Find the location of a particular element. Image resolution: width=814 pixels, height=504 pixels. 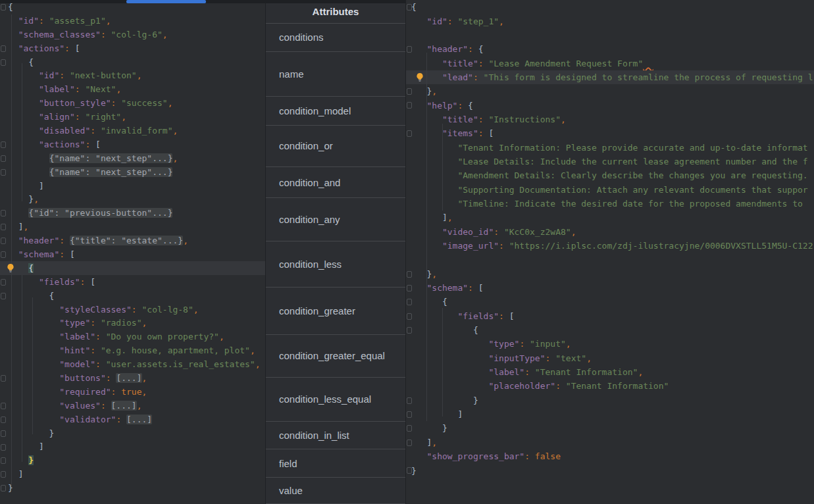

code-line: "actions": [ is located at coordinates (133, 49).